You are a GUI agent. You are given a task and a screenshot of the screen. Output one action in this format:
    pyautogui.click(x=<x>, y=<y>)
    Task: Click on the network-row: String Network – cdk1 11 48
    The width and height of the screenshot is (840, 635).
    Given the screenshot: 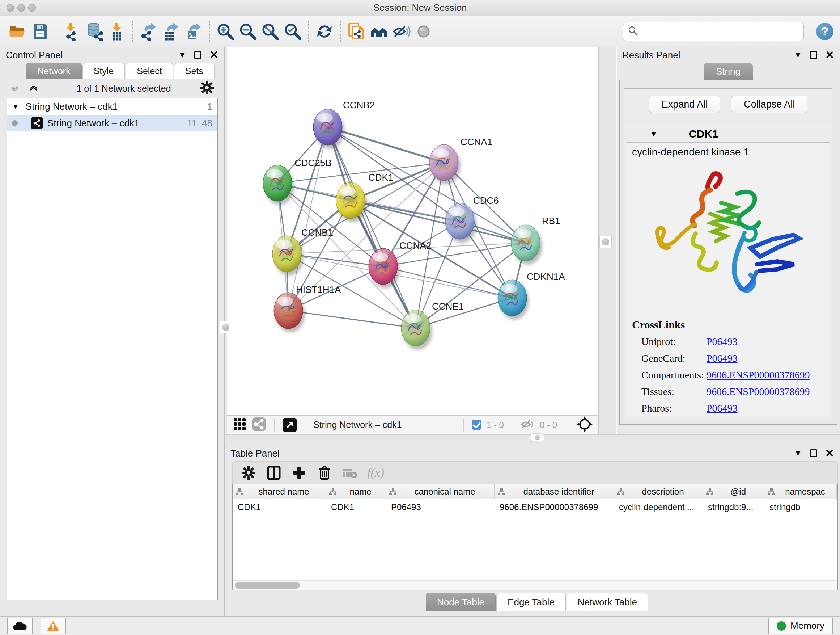 What is the action you would take?
    pyautogui.click(x=112, y=123)
    